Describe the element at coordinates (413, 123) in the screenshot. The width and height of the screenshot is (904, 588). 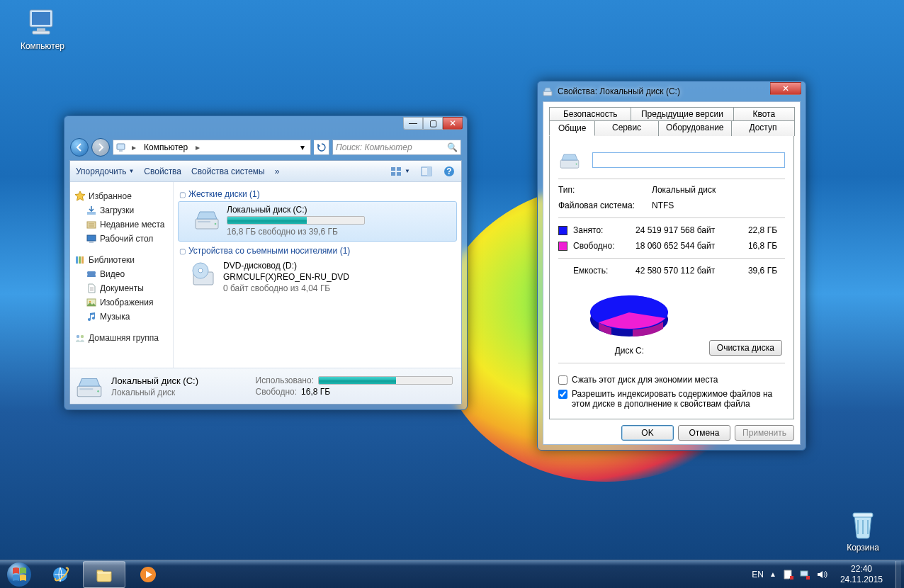
I see `explorer-minimize-button: —` at that location.